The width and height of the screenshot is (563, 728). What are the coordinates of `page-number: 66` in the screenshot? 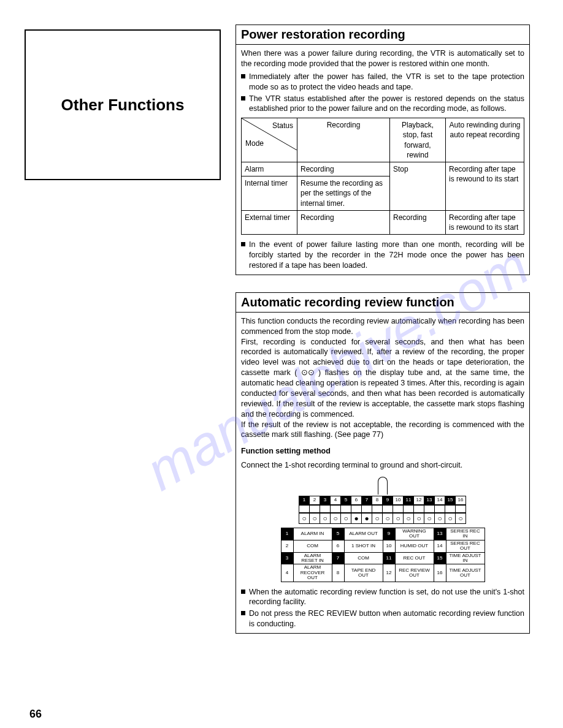 It's located at (36, 715).